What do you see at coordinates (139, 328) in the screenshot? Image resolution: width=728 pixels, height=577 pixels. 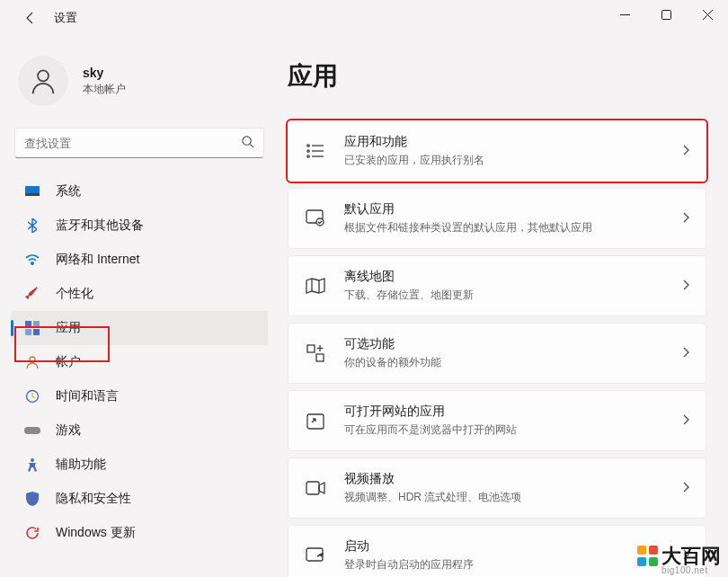 I see `sidebar-item-apps: 应用` at bounding box center [139, 328].